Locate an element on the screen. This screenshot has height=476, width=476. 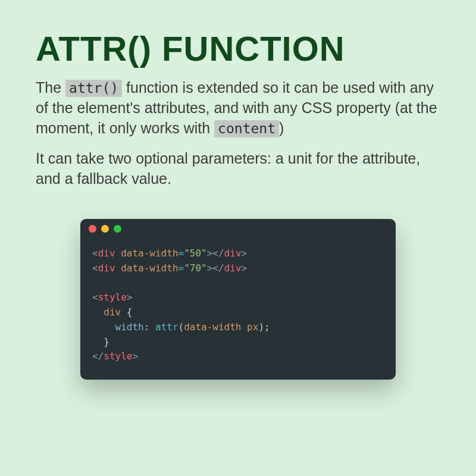
tok: ( is located at coordinates (181, 327).